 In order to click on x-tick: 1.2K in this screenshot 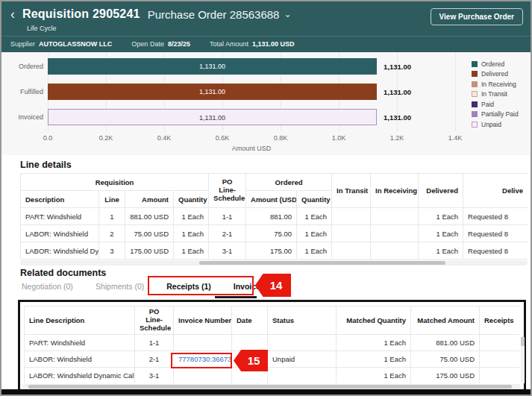, I will do `click(397, 138)`.